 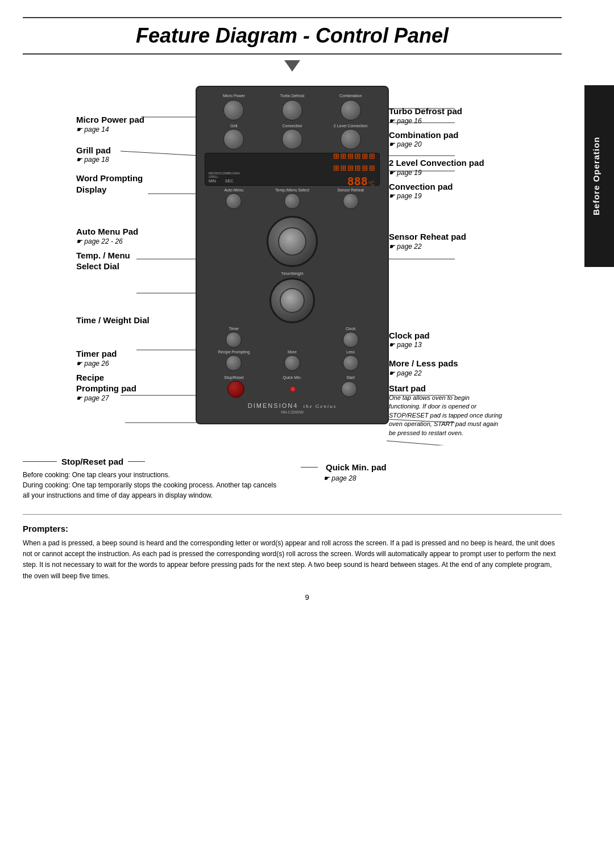 I want to click on combination-pad, so click(x=351, y=110).